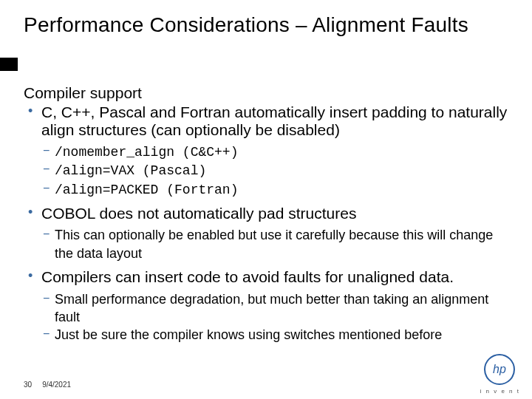 The height and width of the screenshot is (399, 532). What do you see at coordinates (270, 121) in the screenshot?
I see `bullet-compilers: C, C++, Pascal and Fortran automatically…` at bounding box center [270, 121].